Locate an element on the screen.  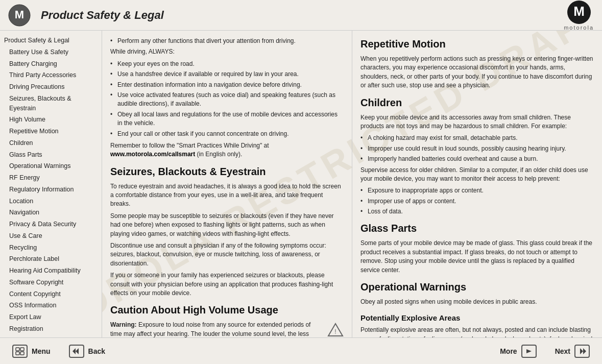
sidebar-item: Software Copyright is located at coordinates (51, 283).